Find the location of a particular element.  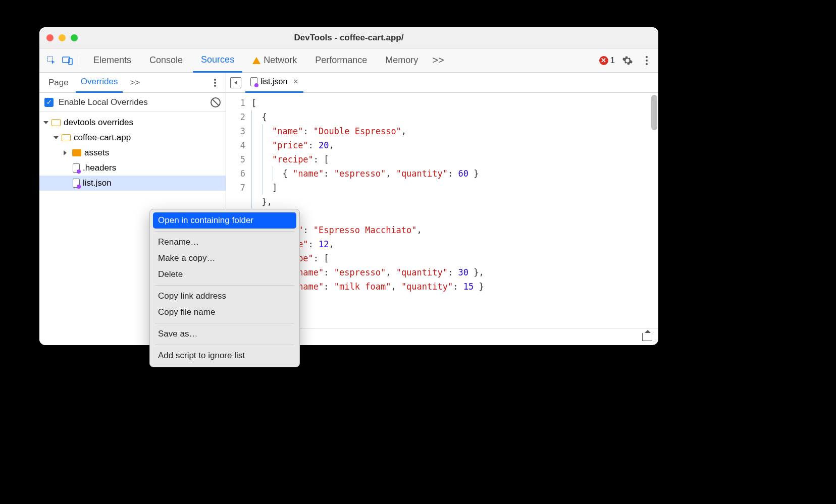

context-menu: Open in containing folder Rename… Make a… is located at coordinates (225, 288).